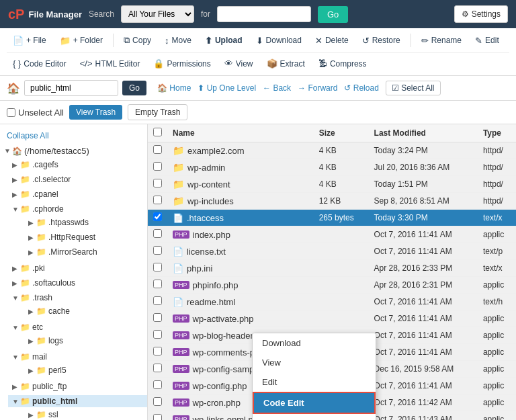  Describe the element at coordinates (333, 15) in the screenshot. I see `search-go-button: Go` at that location.